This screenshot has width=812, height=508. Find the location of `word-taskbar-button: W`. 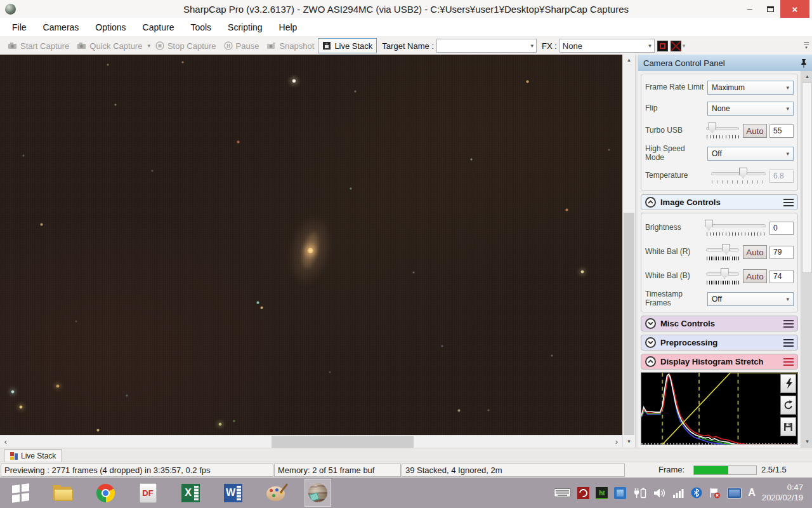

word-taskbar-button: W is located at coordinates (233, 493).